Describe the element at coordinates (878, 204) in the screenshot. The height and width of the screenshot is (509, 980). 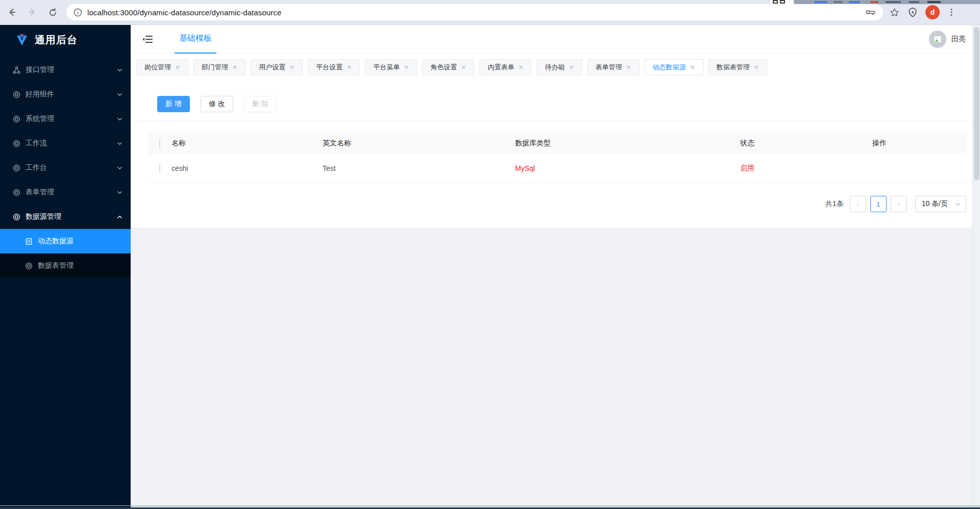
I see `page-1-button: 1` at that location.